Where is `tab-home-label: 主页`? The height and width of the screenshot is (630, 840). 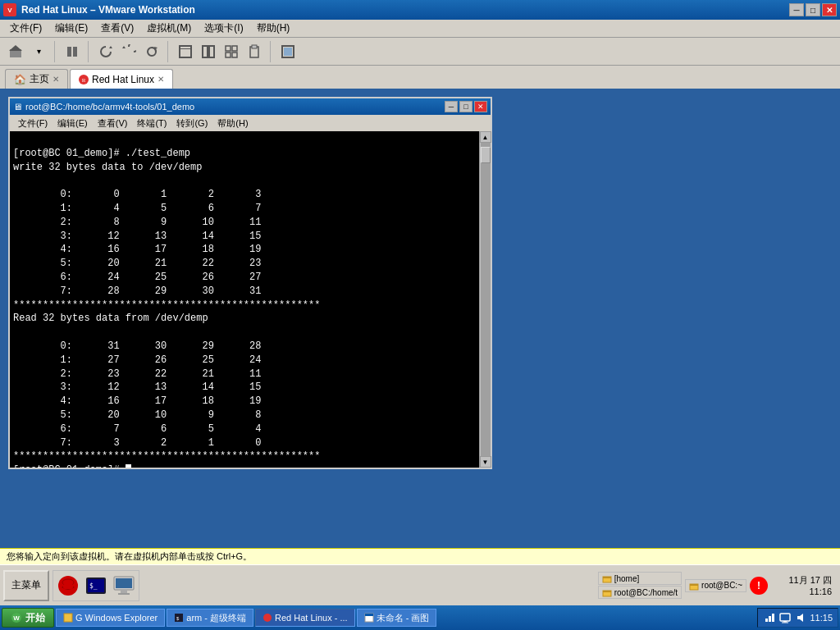
tab-home-label: 主页 is located at coordinates (39, 79).